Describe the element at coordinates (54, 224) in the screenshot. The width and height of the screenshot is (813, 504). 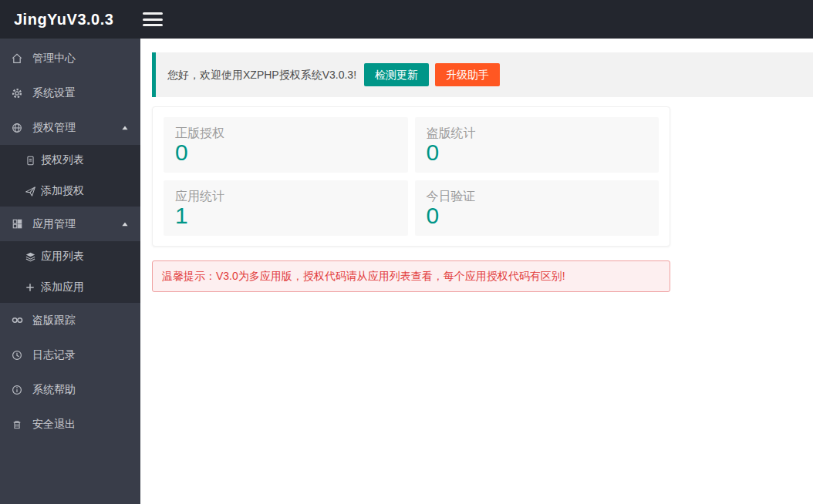
I see `sidebar-item-label: 应用管理` at that location.